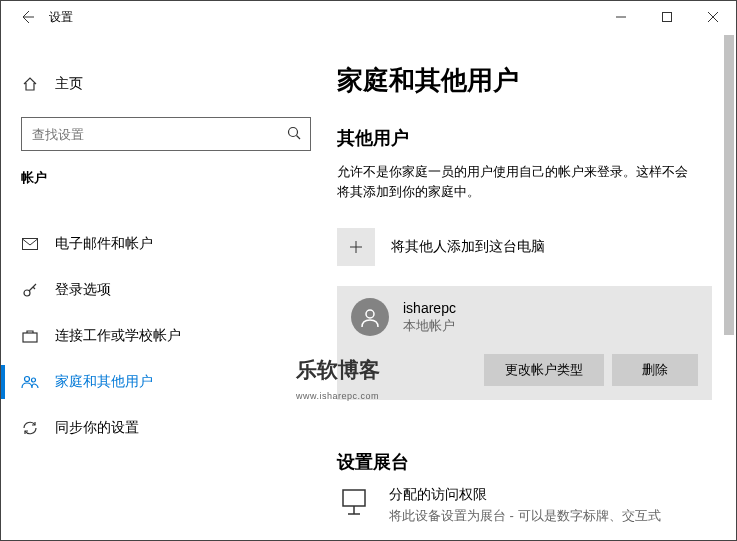 This screenshot has width=737, height=541. I want to click on nav-item-email: 电子邮件和帐户, so click(166, 244).